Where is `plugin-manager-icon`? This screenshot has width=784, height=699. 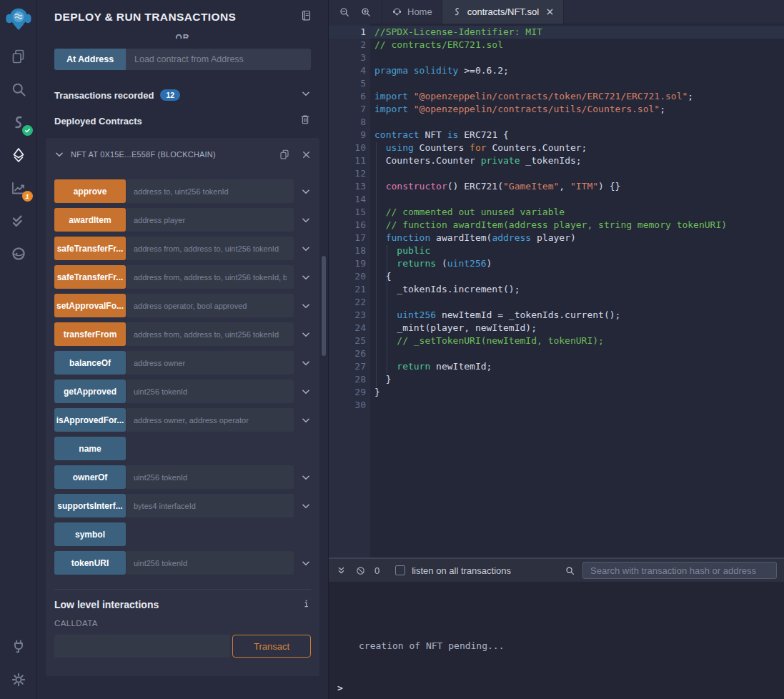
plugin-manager-icon is located at coordinates (19, 647).